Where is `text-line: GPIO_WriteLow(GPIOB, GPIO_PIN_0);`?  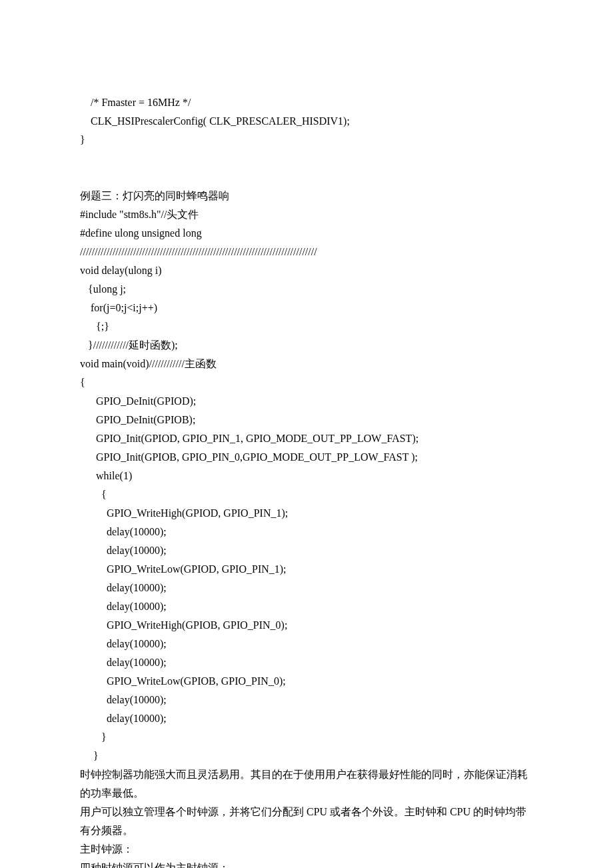
text-line: GPIO_WriteLow(GPIOB, GPIO_PIN_0); is located at coordinates (306, 681).